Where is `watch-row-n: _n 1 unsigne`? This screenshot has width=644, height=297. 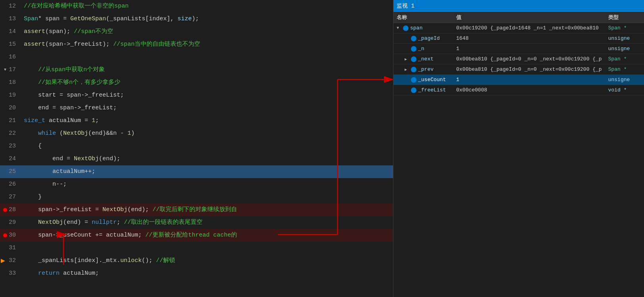 watch-row-n: _n 1 unsigne is located at coordinates (519, 49).